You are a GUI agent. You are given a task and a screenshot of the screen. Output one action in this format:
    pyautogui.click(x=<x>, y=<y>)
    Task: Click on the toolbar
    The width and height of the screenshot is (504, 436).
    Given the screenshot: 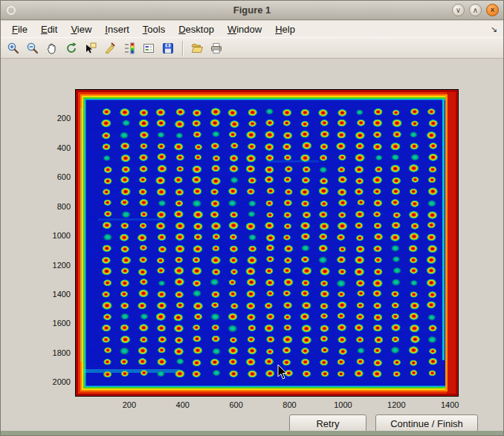 What is the action you would take?
    pyautogui.click(x=252, y=48)
    